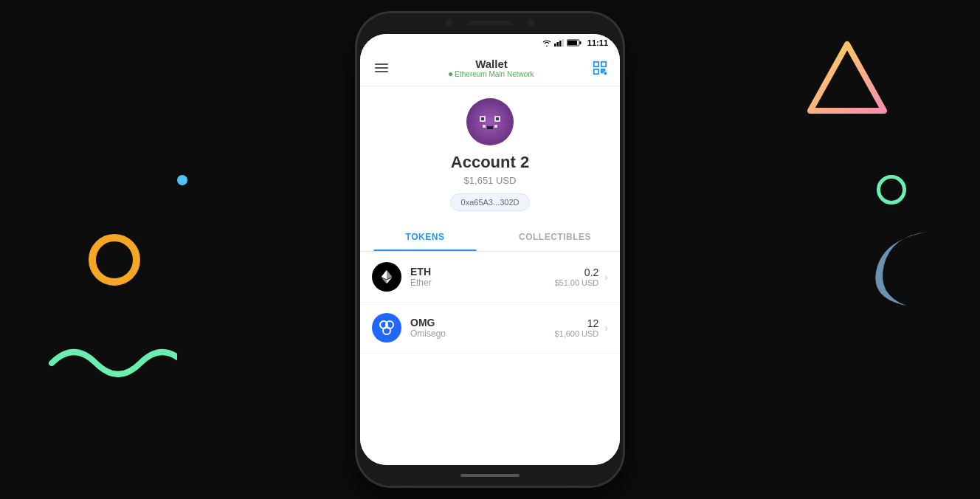 This screenshot has height=499, width=980. Describe the element at coordinates (491, 74) in the screenshot. I see `header-network: Ethereum Main Network` at that location.